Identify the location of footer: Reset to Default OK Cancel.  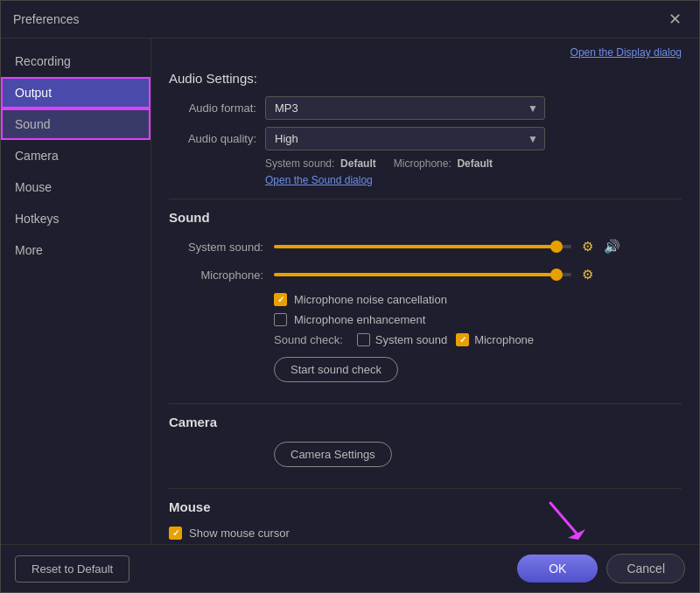
(350, 569).